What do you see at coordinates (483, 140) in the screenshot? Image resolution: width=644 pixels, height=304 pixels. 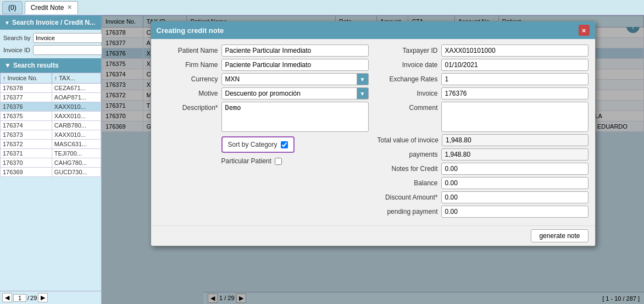 I see `total-value-row: Total value of invoice` at bounding box center [483, 140].